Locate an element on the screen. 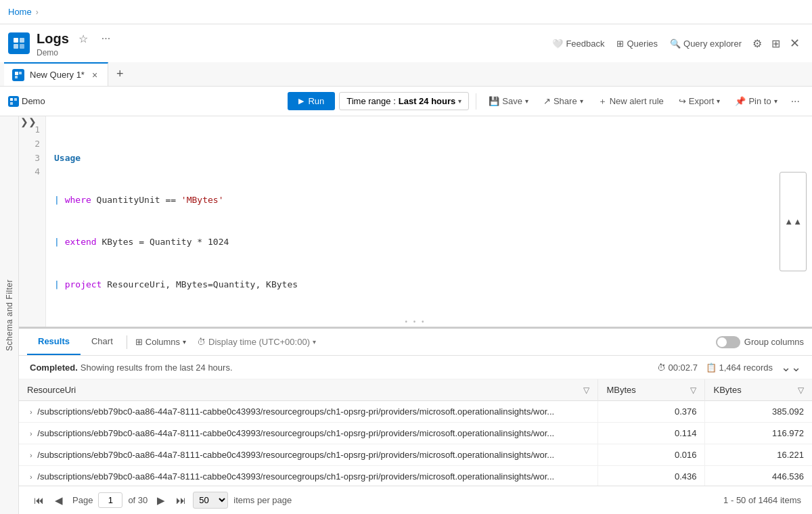 This screenshot has width=812, height=514. more-options-button: ··· is located at coordinates (106, 39).